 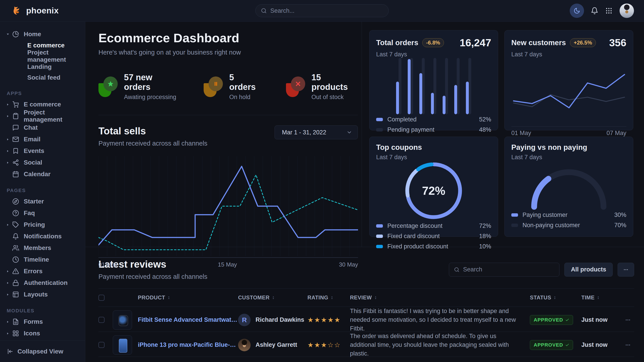 What do you see at coordinates (329, 298) in the screenshot?
I see `column-header-rating: RATING` at bounding box center [329, 298].